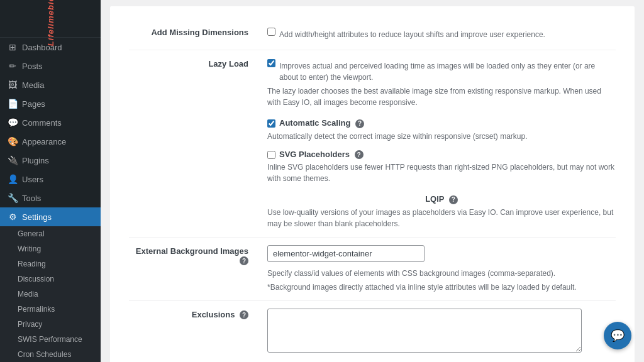 This screenshot has width=644, height=362. Describe the element at coordinates (192, 119) in the screenshot. I see `automatic-scaling-label-empty` at that location.